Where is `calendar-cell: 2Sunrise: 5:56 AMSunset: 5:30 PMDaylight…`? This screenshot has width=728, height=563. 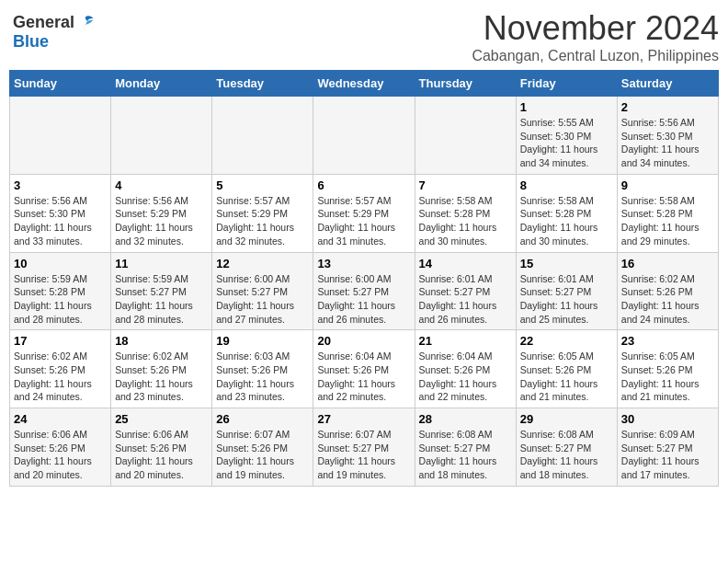 calendar-cell: 2Sunrise: 5:56 AMSunset: 5:30 PMDaylight… is located at coordinates (667, 136).